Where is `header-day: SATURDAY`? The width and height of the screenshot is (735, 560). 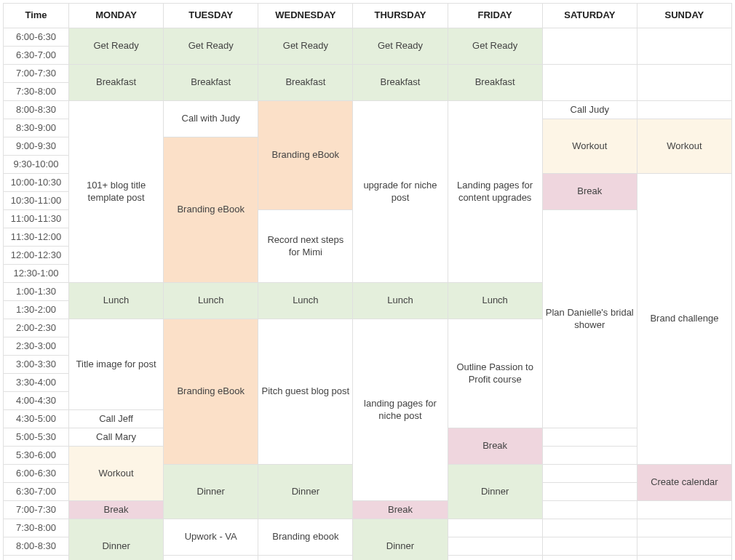
header-day: SATURDAY is located at coordinates (590, 16).